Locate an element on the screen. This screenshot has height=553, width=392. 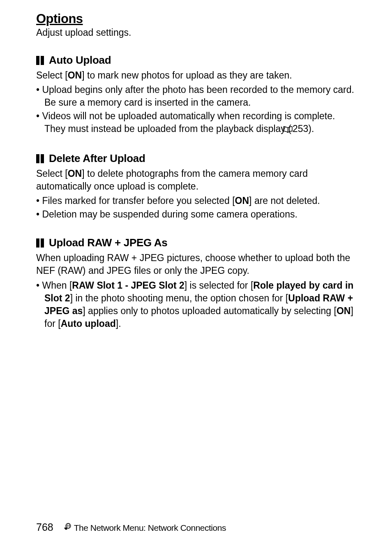
page-number: 768 is located at coordinates (45, 527).